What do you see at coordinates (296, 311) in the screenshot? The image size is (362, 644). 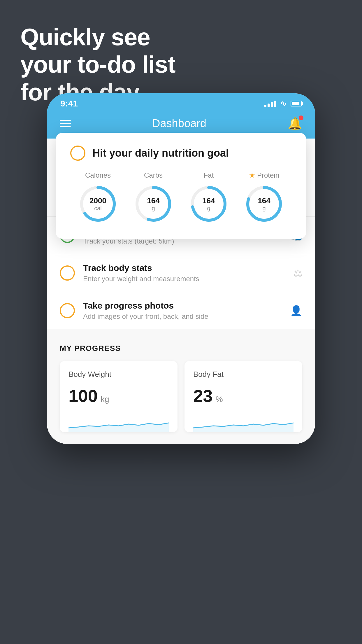 I see `todo-icon-person: 👤` at bounding box center [296, 311].